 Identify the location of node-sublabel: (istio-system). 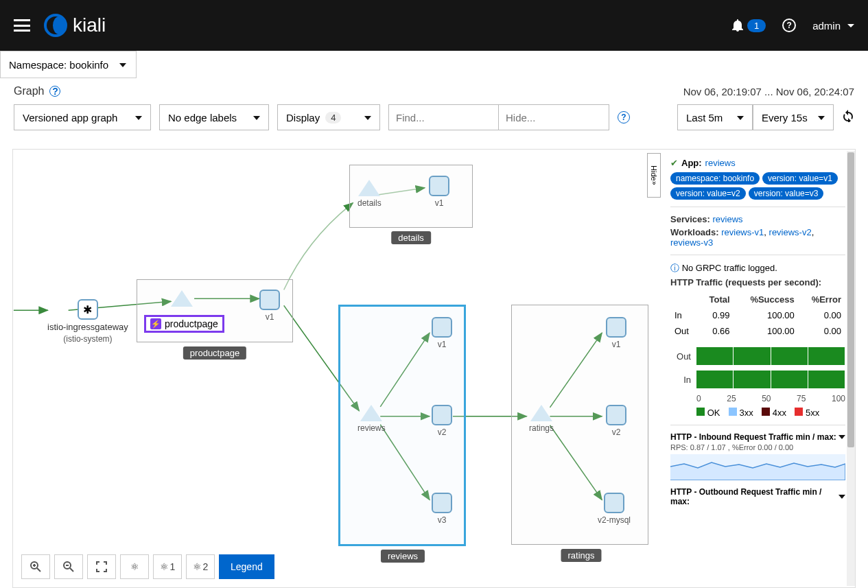
(88, 339).